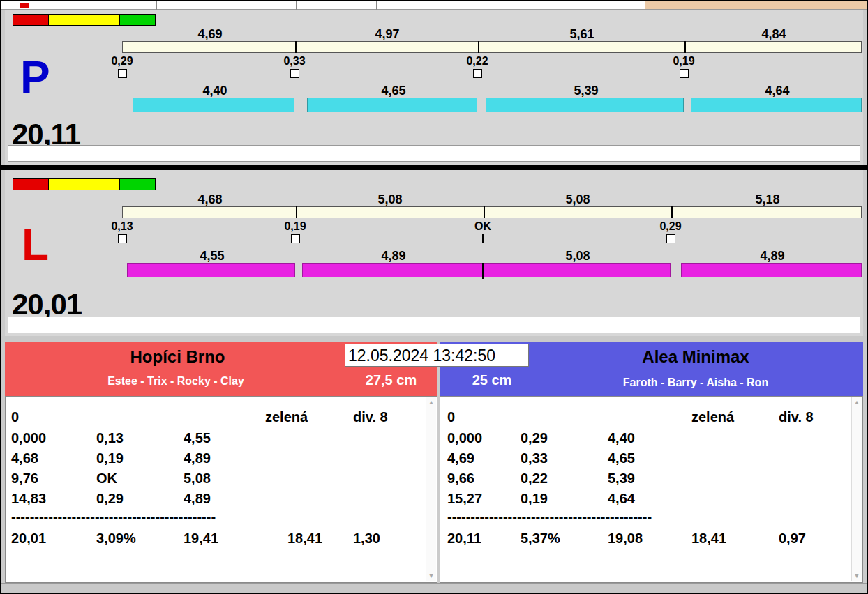 The height and width of the screenshot is (594, 868). Describe the element at coordinates (483, 271) in the screenshot. I see `ok-crossing-tick` at that location.